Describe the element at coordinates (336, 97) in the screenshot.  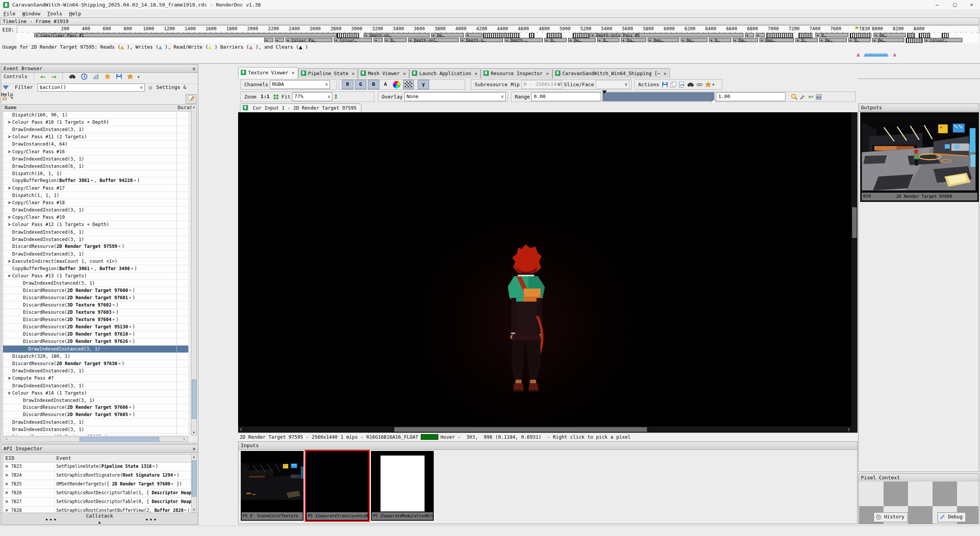
I see `flip-vertical-icon: ⇕` at that location.